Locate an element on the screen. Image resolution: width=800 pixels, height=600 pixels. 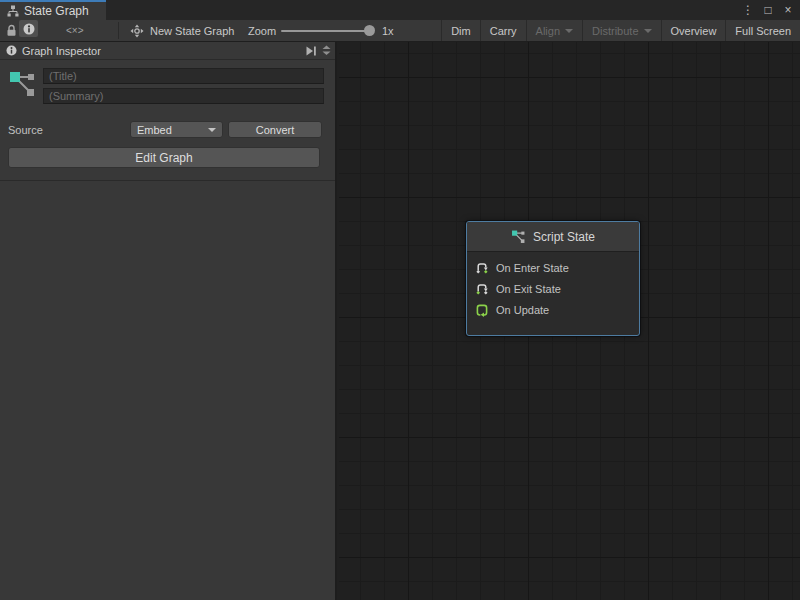
edit-graph-button: Edit Graph is located at coordinates (164, 158).